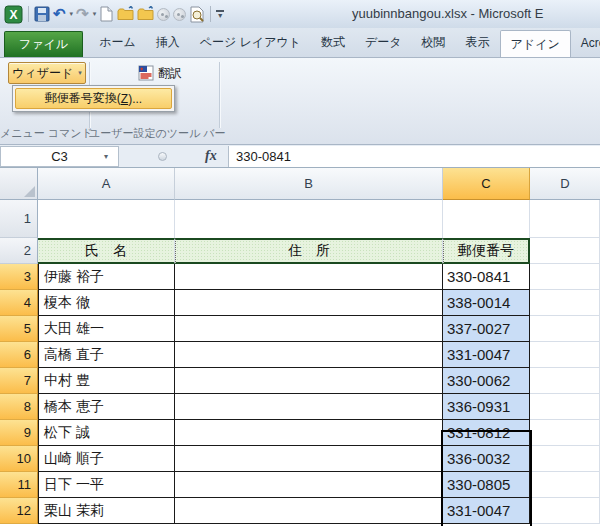 The image size is (600, 526). Describe the element at coordinates (106, 156) in the screenshot. I see `name-box-dropdown-icon: ▾` at that location.